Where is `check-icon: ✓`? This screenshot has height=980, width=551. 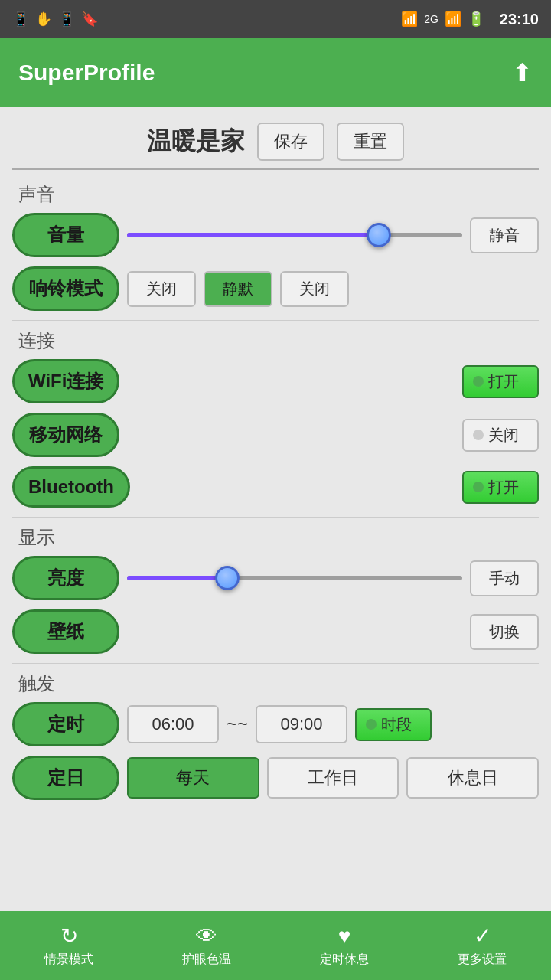
check-icon: ✓ is located at coordinates (482, 936).